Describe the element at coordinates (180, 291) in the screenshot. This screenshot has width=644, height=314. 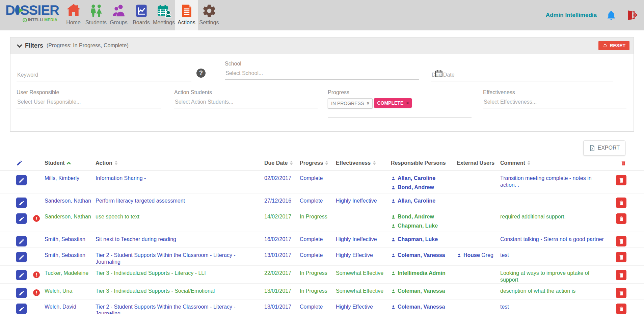
I see `action-link: Tier 3 - Individualized Supports - Socia…` at that location.